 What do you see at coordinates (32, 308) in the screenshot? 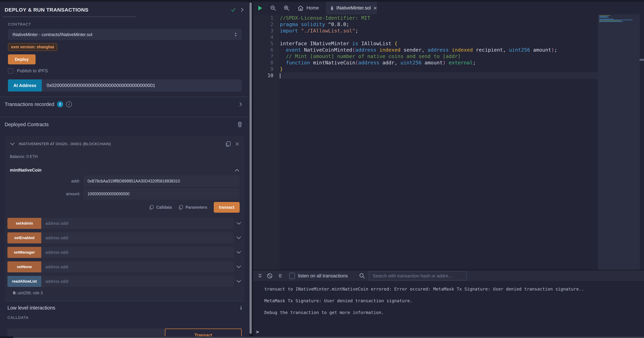
I see `low-level-title: Low level interactions` at bounding box center [32, 308].